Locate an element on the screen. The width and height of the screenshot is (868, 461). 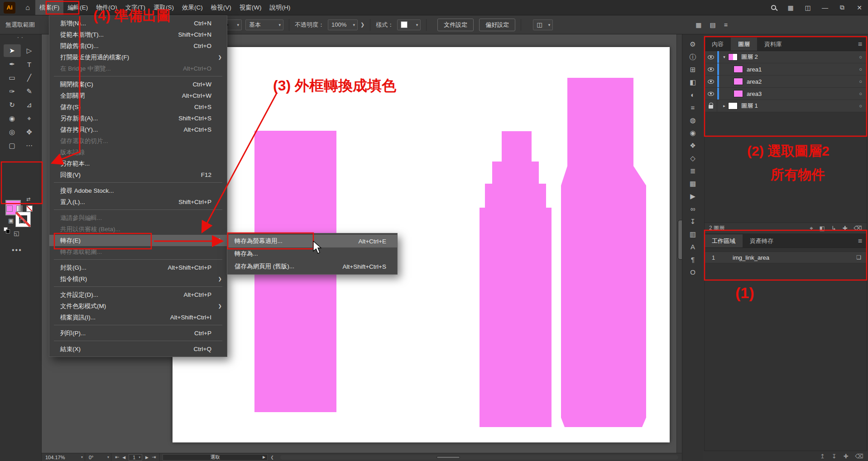
clipping-mask-icon: ◧ is located at coordinates (822, 228).